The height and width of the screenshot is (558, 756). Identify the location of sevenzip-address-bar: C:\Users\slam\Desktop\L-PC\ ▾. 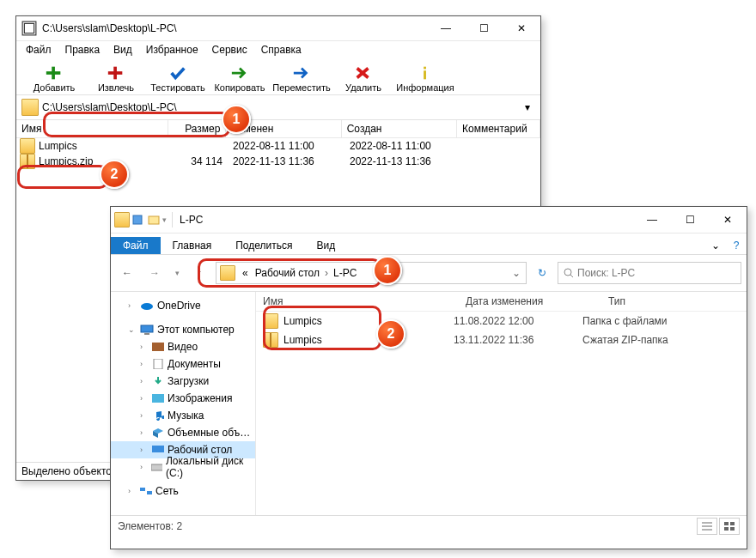
(278, 108).